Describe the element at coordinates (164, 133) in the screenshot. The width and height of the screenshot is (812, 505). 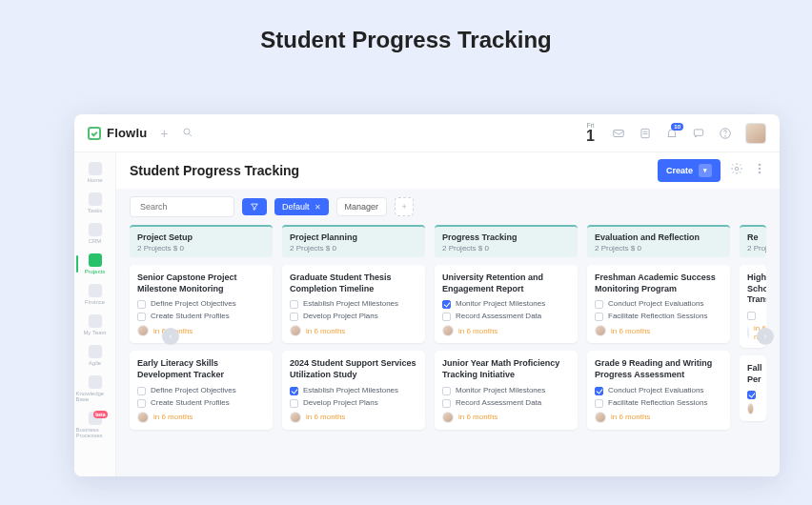
I see `new-icon: +` at that location.